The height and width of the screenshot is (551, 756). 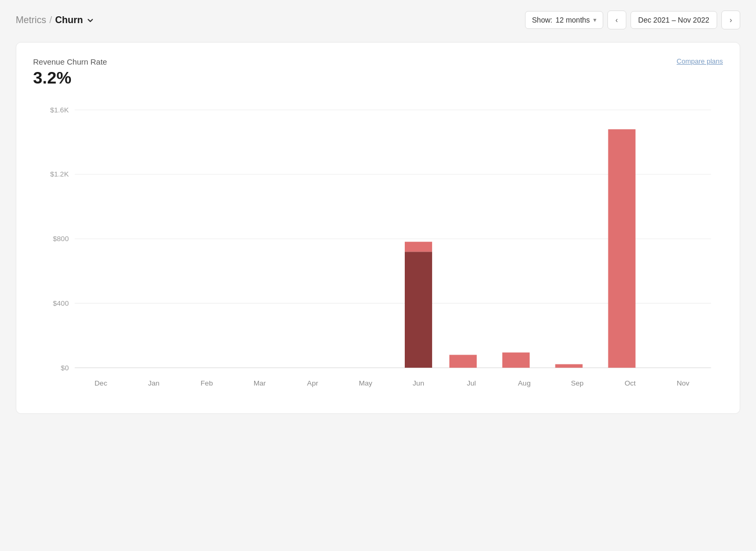 What do you see at coordinates (471, 383) in the screenshot?
I see `x-label-jul: Jul` at bounding box center [471, 383].